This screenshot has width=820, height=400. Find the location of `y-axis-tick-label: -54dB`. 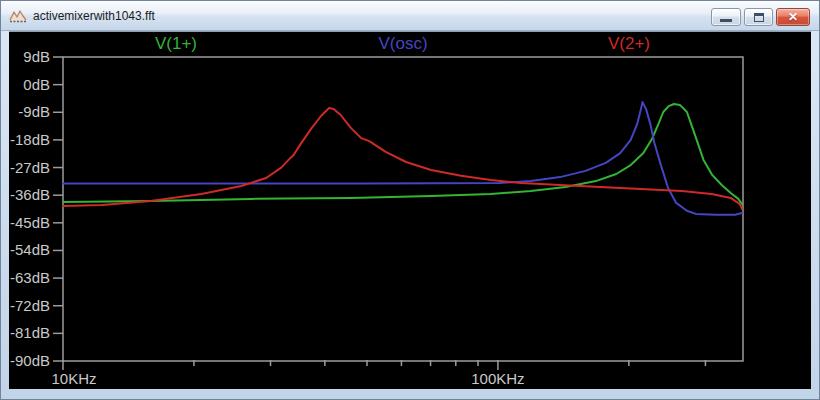

y-axis-tick-label: -54dB is located at coordinates (30, 250).